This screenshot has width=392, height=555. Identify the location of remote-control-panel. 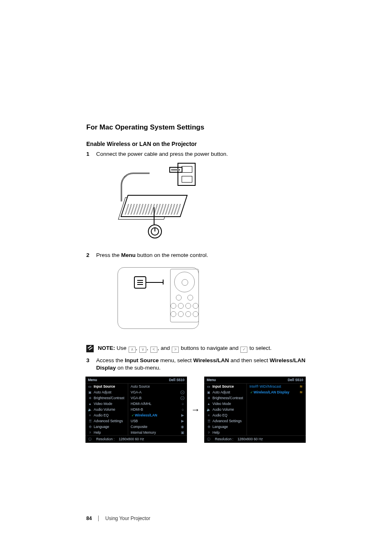
(184, 296).